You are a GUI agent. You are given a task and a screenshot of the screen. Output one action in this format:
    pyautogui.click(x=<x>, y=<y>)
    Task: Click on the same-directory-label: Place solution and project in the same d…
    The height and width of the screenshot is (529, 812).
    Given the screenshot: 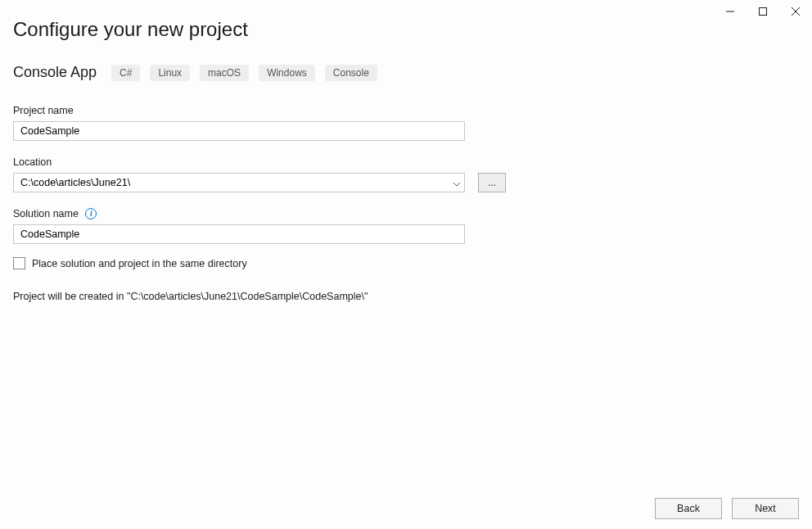 What is the action you would take?
    pyautogui.click(x=139, y=264)
    